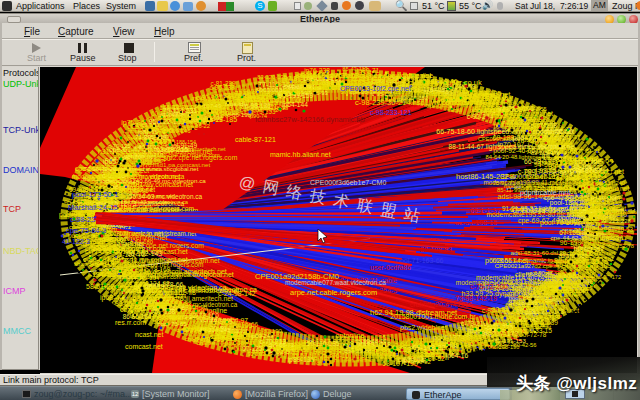  What do you see at coordinates (558, 223) in the screenshot?
I see `svg-text: pool-70-109` at bounding box center [558, 223].